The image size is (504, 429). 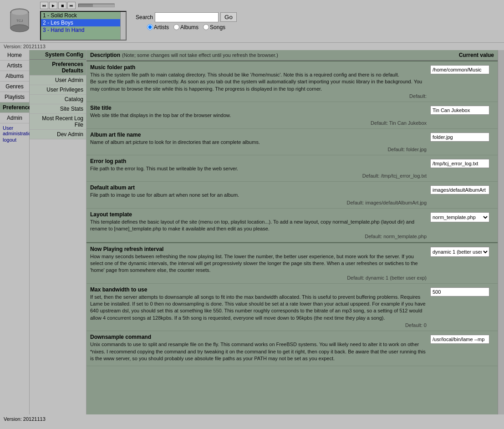 What do you see at coordinates (58, 109) in the screenshot?
I see `sidebar-item-site-stats: Site Stats` at bounding box center [58, 109].